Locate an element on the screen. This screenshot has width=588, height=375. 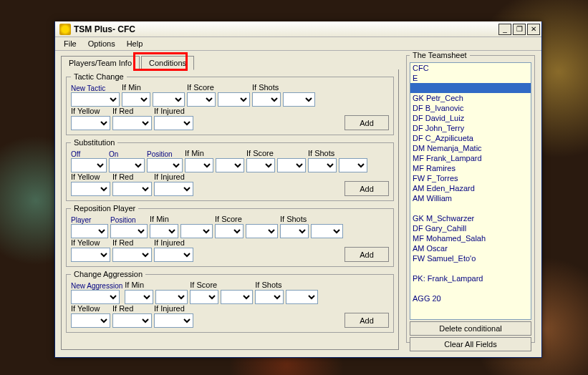
combo-ag-score-op is located at coordinates (204, 297).